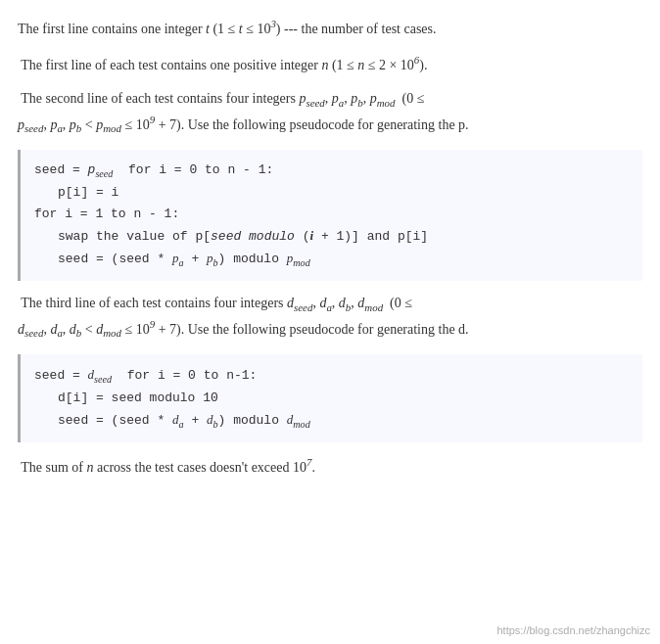 This screenshot has width=660, height=644. I want to click on code-line-d1: seed = dseed for i = 0 to n-1:, so click(331, 376).